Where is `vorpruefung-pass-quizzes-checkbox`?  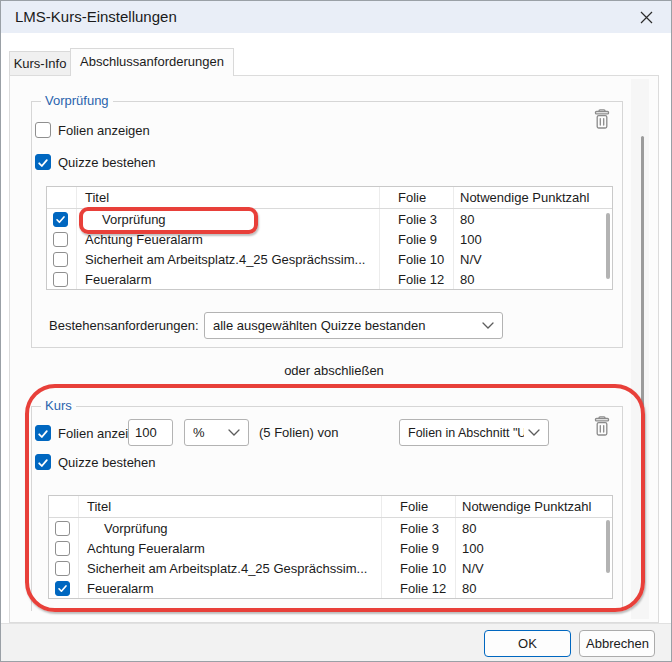
vorpruefung-pass-quizzes-checkbox is located at coordinates (43, 162).